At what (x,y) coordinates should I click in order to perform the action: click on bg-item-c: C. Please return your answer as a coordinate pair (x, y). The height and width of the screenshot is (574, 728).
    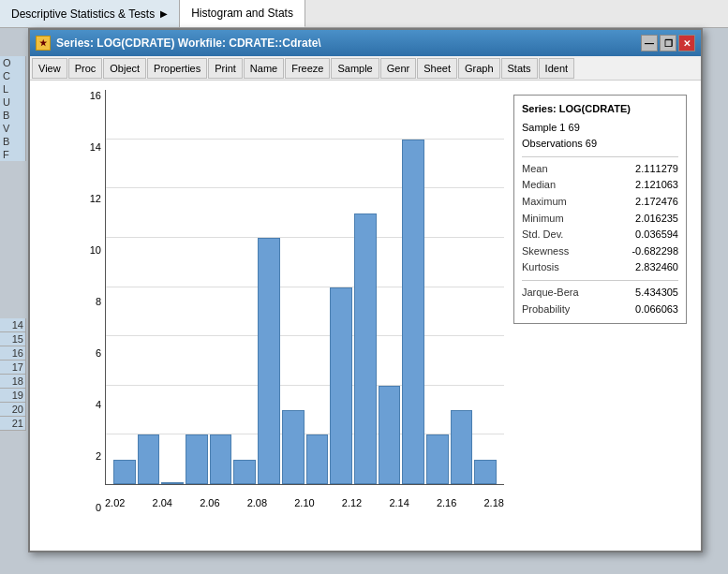
    Looking at the image, I should click on (13, 76).